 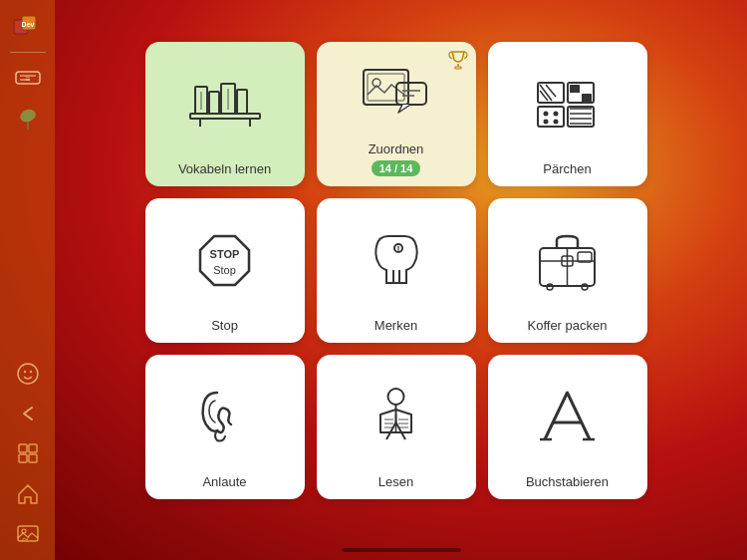 What do you see at coordinates (28, 78) in the screenshot?
I see `sidebar-item-sun: ≡` at bounding box center [28, 78].